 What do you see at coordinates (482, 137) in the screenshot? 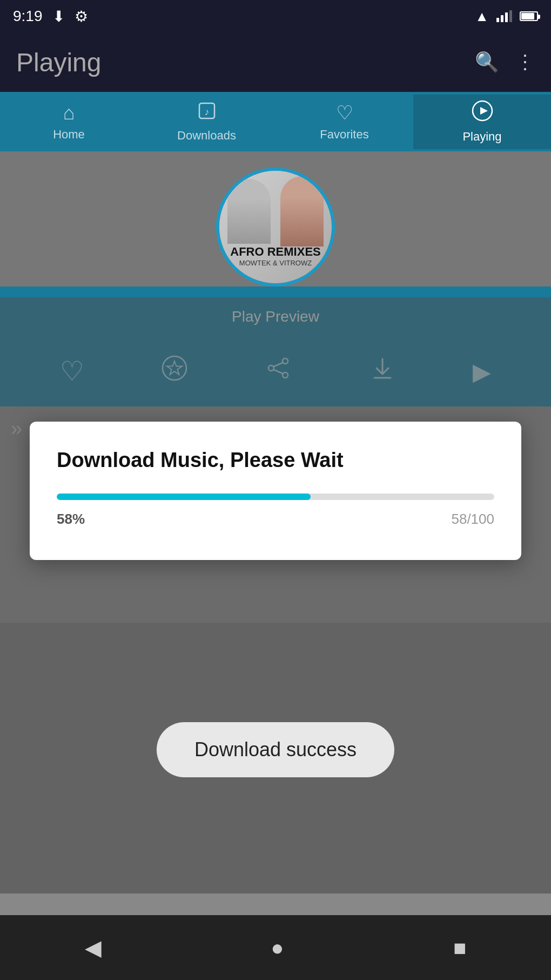
I see `tab-playing-label: Playing` at bounding box center [482, 137].